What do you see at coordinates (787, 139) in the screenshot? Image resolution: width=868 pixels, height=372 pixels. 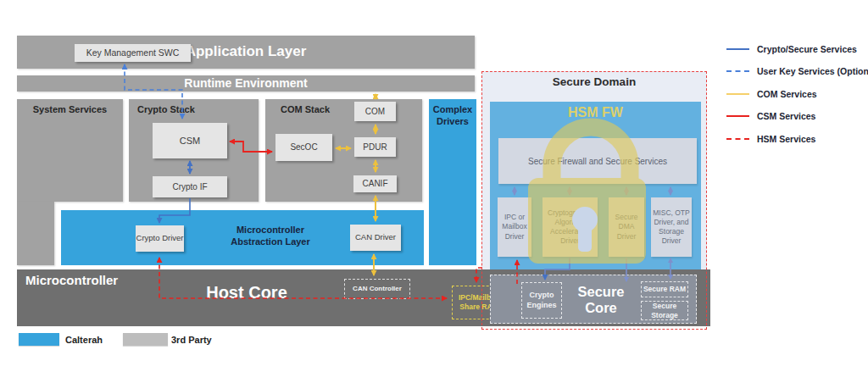 I see `legend-label: HSM Services` at bounding box center [787, 139].